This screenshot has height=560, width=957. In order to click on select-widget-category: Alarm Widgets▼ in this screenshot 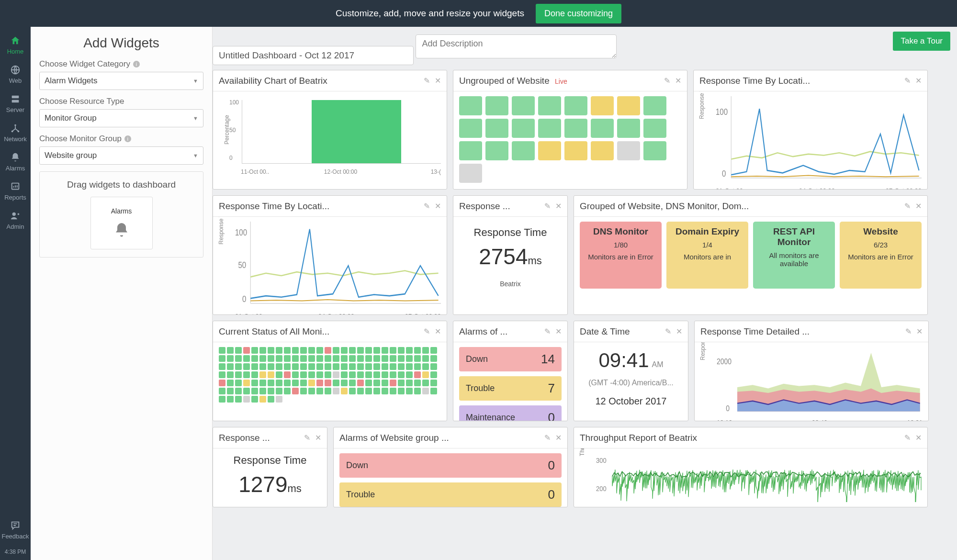, I will do `click(122, 81)`.